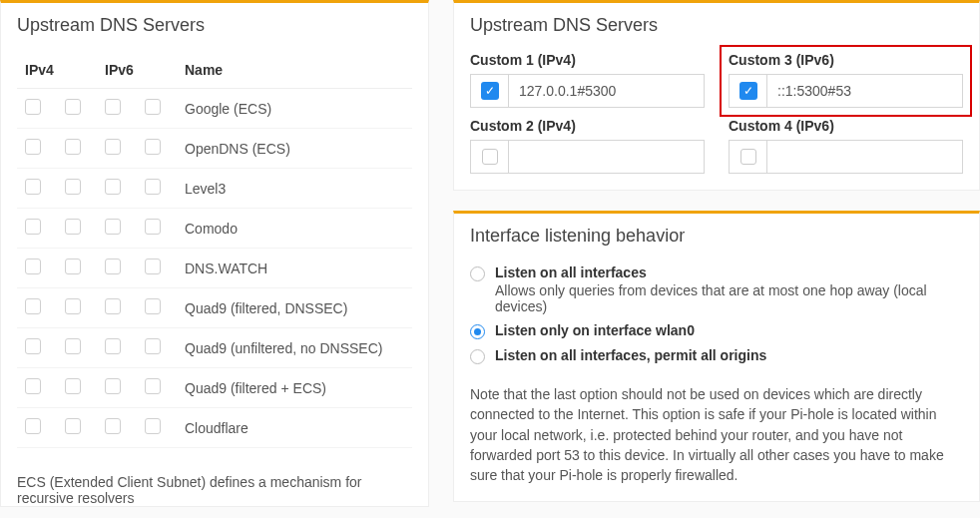 The image size is (980, 518). Describe the element at coordinates (571, 272) in the screenshot. I see `radio-label: Listen on all interfaces` at that location.